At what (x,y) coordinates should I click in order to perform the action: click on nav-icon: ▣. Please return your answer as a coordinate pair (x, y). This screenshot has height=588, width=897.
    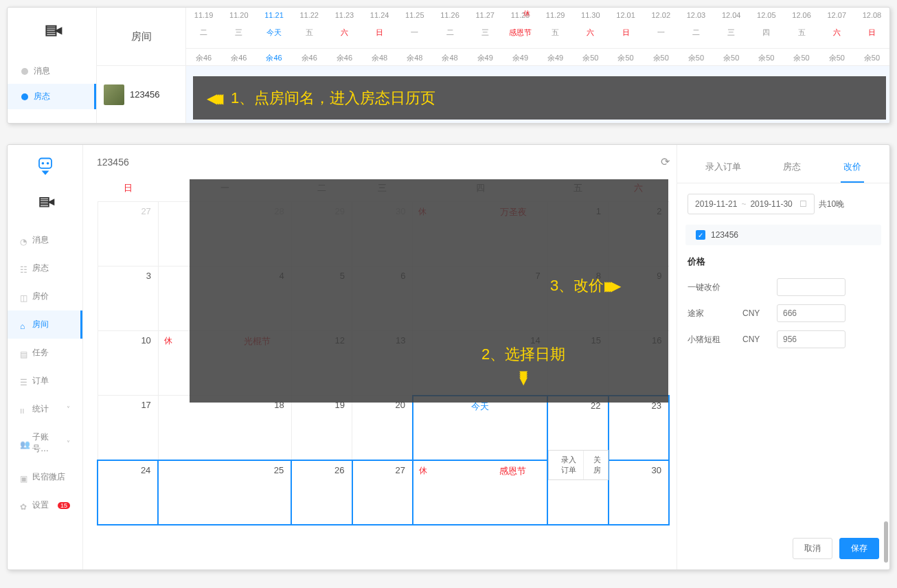
    Looking at the image, I should click on (23, 477).